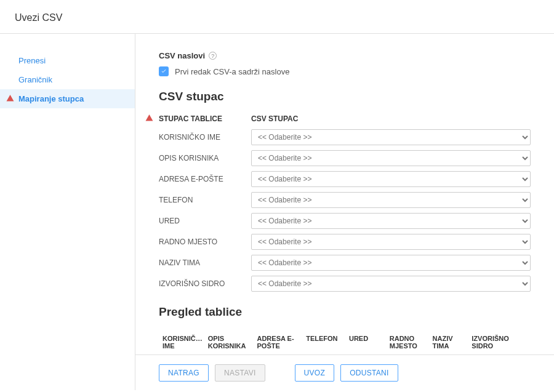  I want to click on preview-col-header: ADRESA E-POŠTE, so click(281, 342).